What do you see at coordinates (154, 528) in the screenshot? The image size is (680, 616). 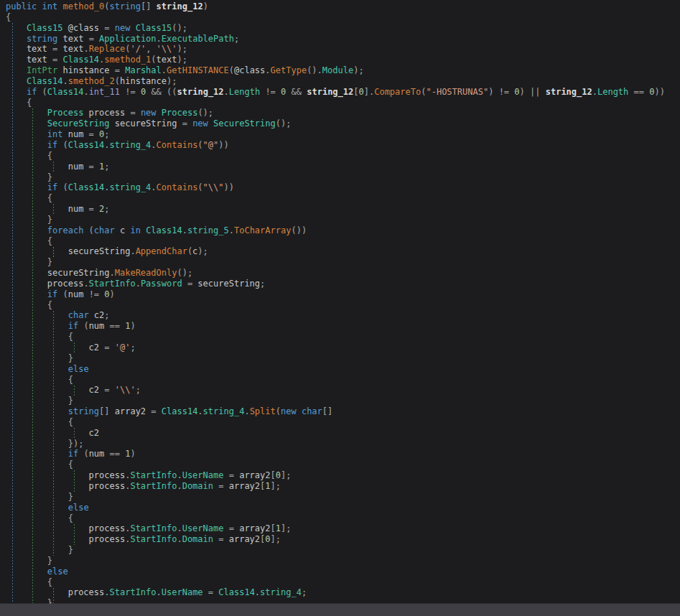 I see `code-token-pr: StartInfo` at bounding box center [154, 528].